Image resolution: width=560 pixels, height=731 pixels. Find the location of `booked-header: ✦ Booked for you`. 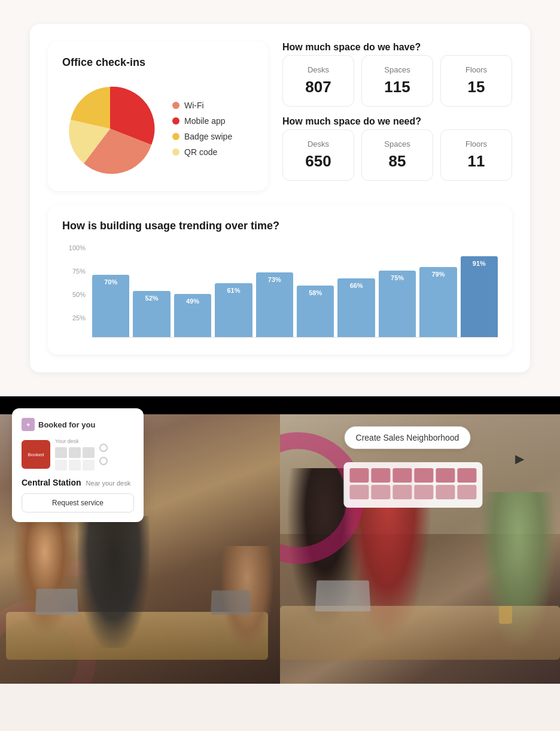

booked-header: ✦ Booked for you is located at coordinates (78, 424).